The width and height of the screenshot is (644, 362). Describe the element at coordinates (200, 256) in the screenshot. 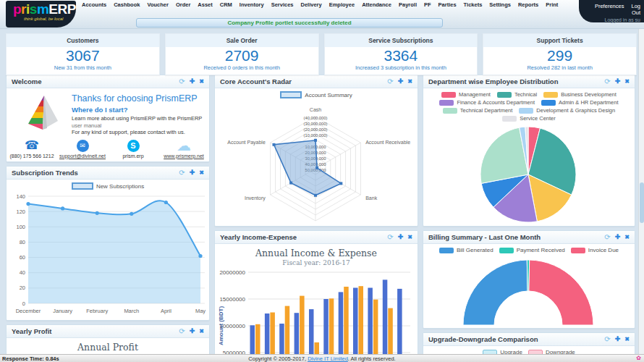

I see `data-point-may` at that location.